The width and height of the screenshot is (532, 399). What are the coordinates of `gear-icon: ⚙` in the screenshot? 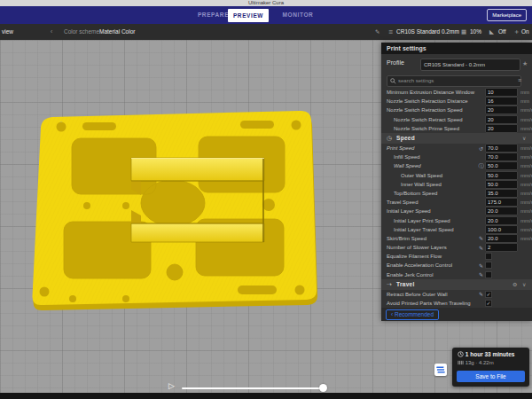 It's located at (518, 284).